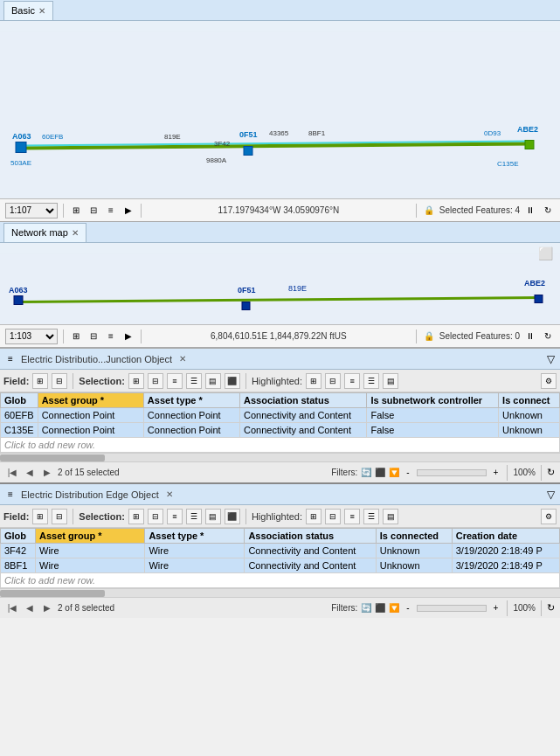  I want to click on col-header-assetgroup-j: Asset group *, so click(91, 400).